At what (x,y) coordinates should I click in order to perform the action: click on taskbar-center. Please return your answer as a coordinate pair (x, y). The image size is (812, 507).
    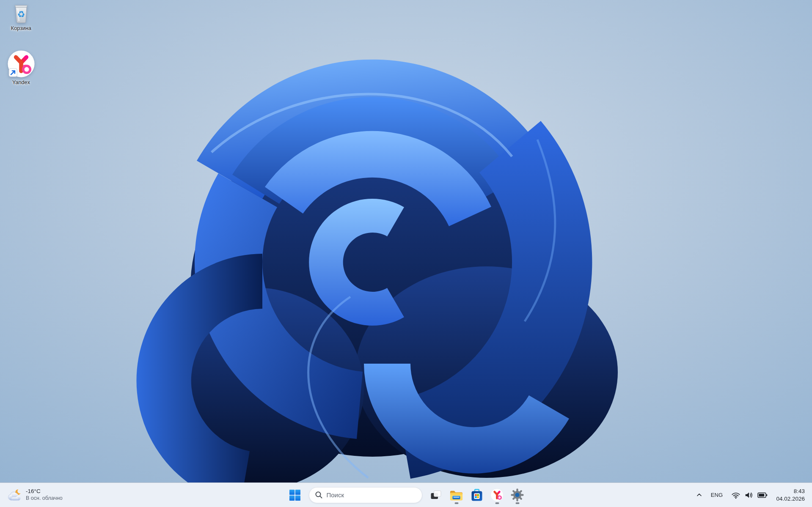
    Looking at the image, I should click on (406, 495).